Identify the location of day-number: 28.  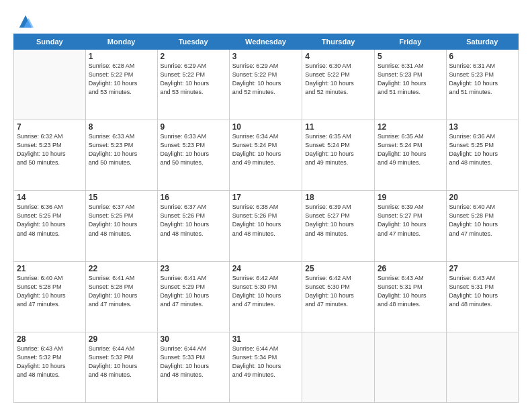
(50, 339).